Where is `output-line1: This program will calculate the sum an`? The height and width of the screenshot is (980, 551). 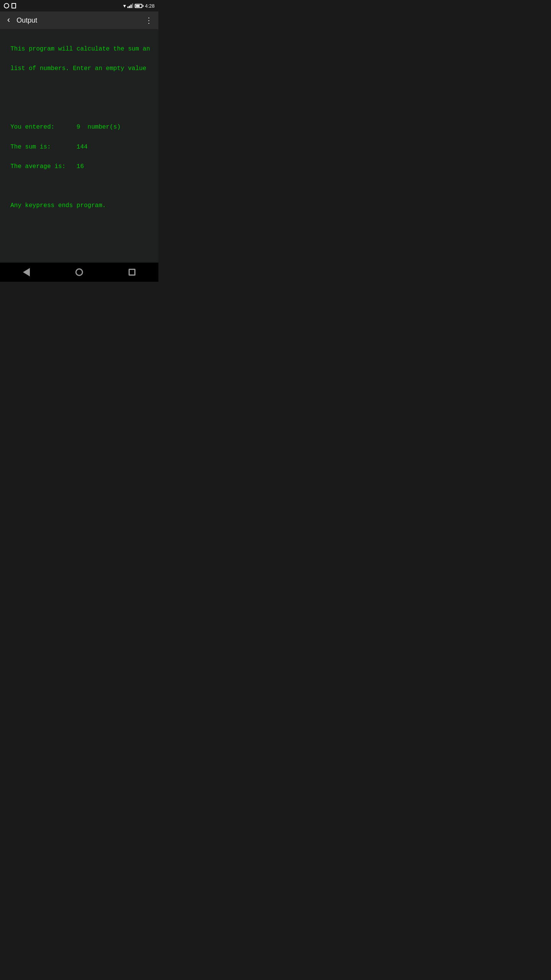 output-line1: This program will calculate the sum an is located at coordinates (80, 49).